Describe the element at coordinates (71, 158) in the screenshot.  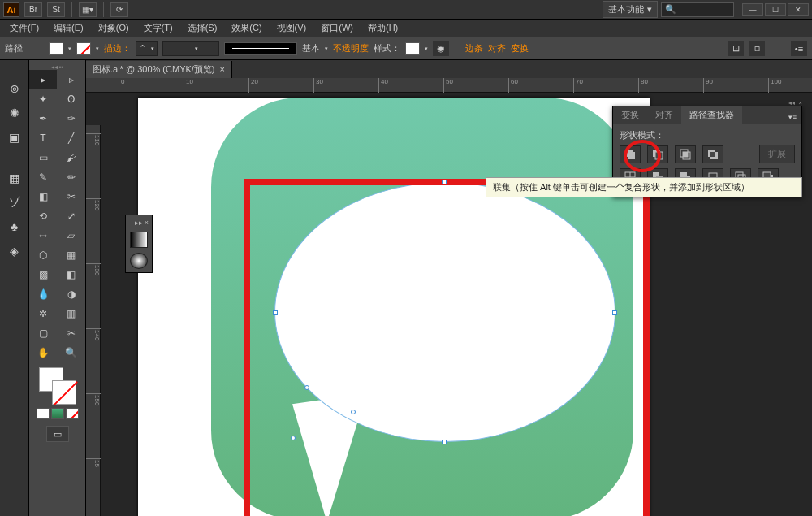
I see `paintbrush-tool: 🖌` at that location.